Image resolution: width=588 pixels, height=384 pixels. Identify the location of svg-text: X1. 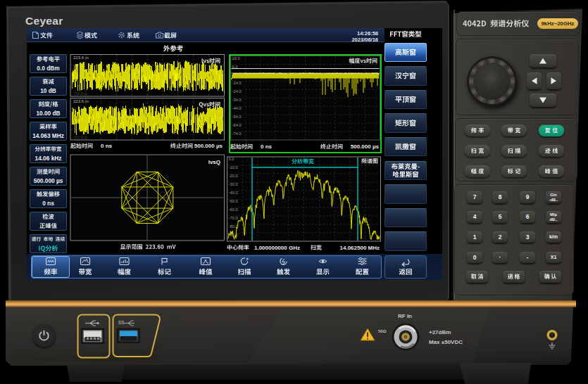
(553, 257).